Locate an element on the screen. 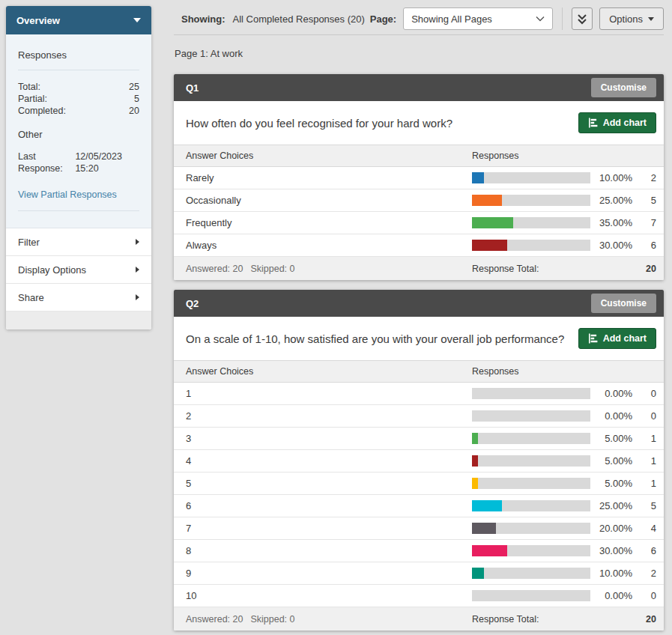 This screenshot has height=635, width=672. options-button: Options is located at coordinates (632, 19).